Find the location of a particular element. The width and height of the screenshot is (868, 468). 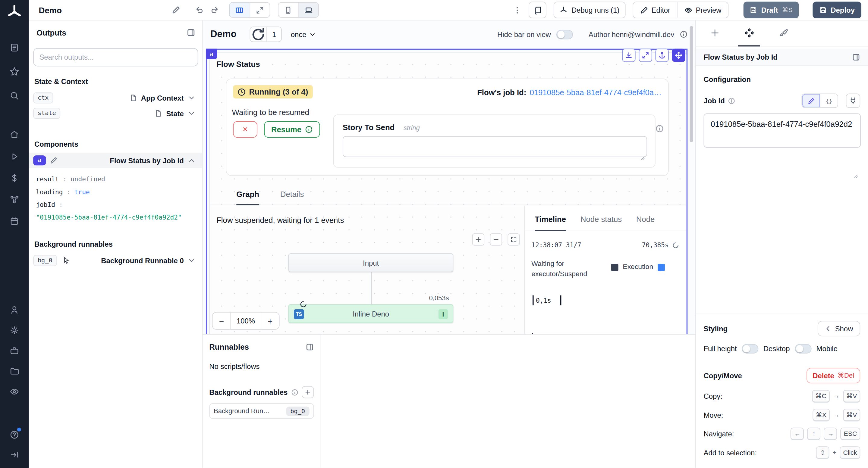

hide-bar-toggle is located at coordinates (565, 34).